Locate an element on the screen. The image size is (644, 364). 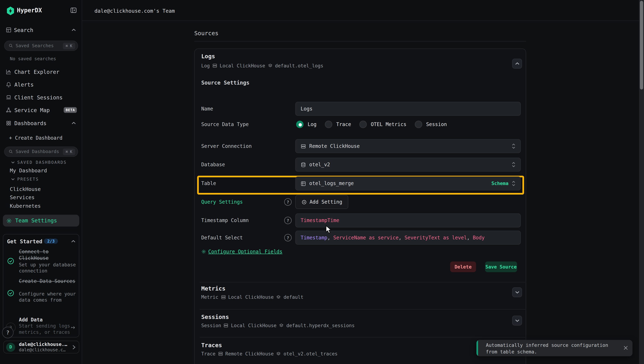
chevron-up-icon is located at coordinates (517, 64).